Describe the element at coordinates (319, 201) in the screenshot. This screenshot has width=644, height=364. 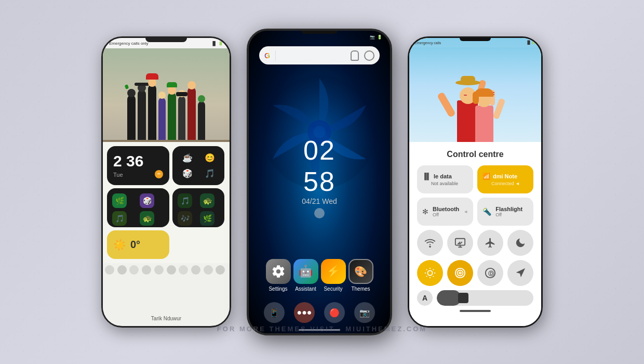
I see `phone2-date: 04/21 Wed` at that location.